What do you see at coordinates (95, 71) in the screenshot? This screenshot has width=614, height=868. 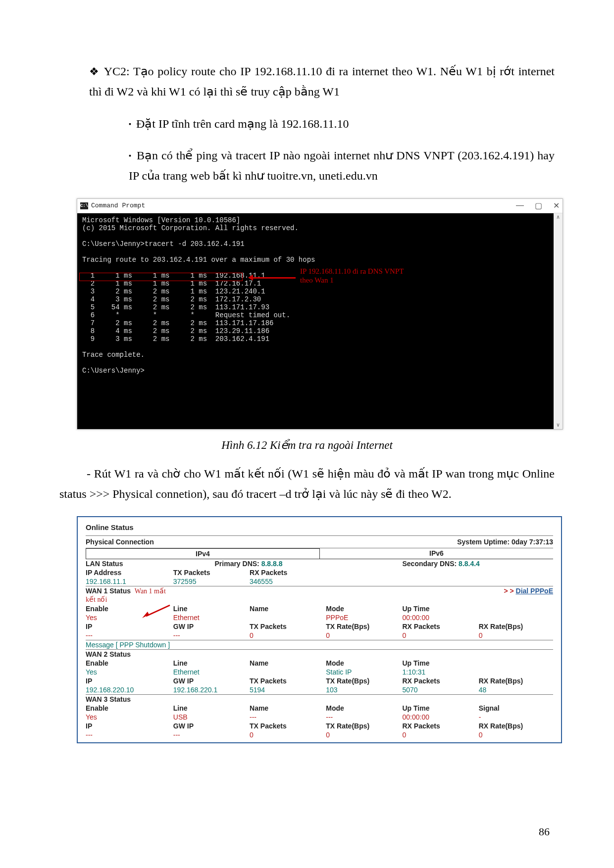 I see `diamond-icon: ❖` at bounding box center [95, 71].